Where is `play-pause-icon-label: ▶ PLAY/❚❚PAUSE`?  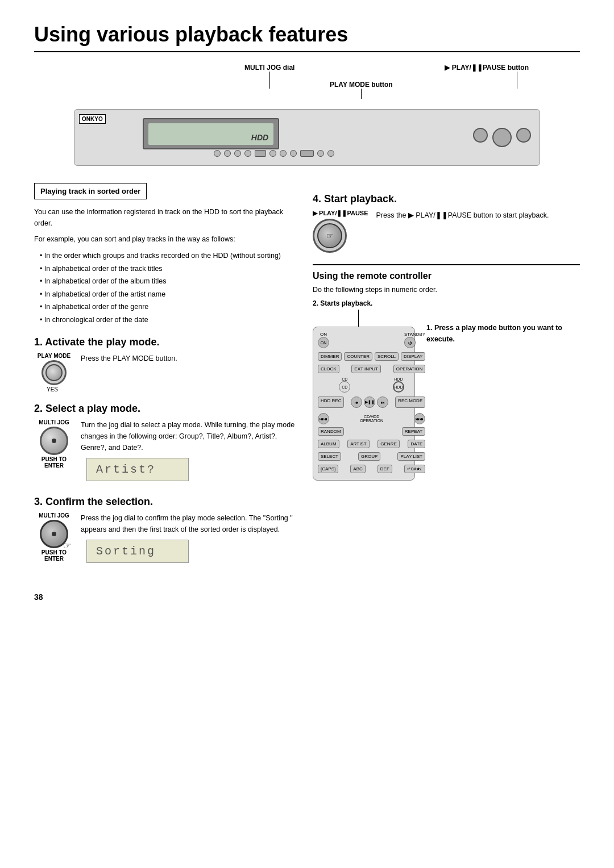 play-pause-icon-label: ▶ PLAY/❚❚PAUSE is located at coordinates (341, 214).